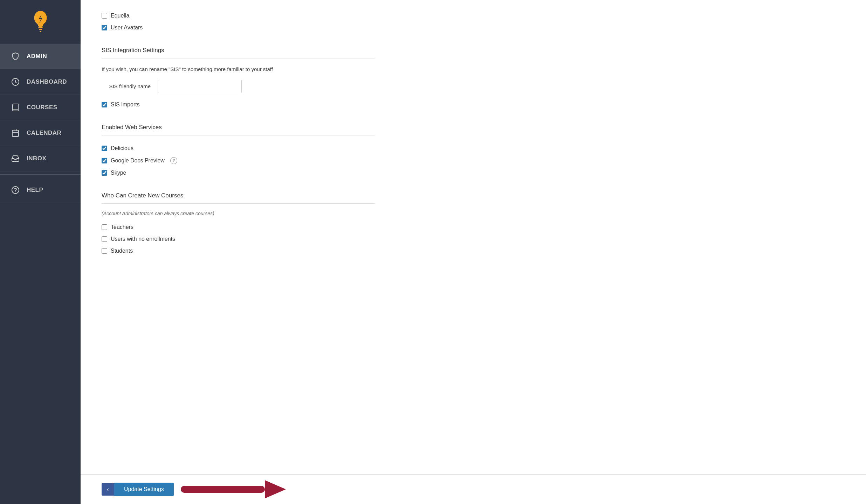 This screenshot has width=866, height=504. I want to click on no-enrollments-checkbox, so click(104, 239).